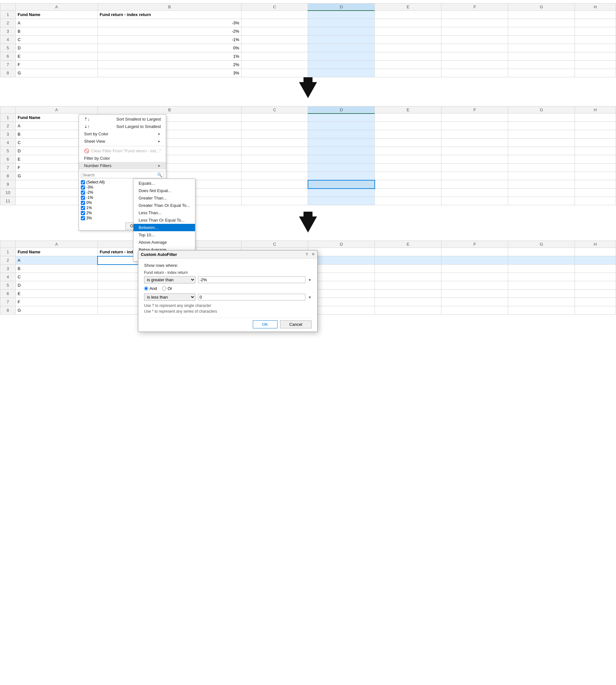 Image resolution: width=616 pixels, height=685 pixels. I want to click on condition1-value-input, so click(252, 280).